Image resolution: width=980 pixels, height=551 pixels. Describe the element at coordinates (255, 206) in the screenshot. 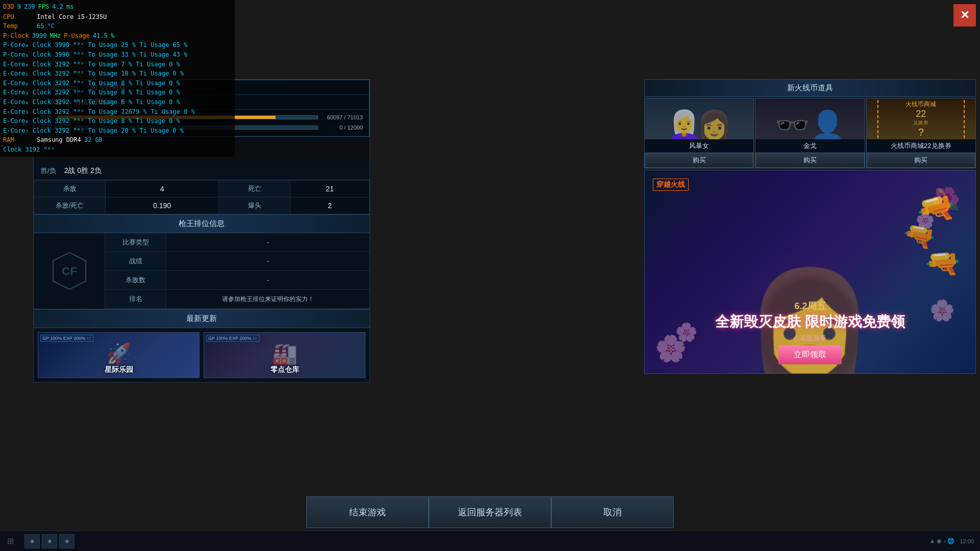

I see `headshots-label: 爆头` at that location.